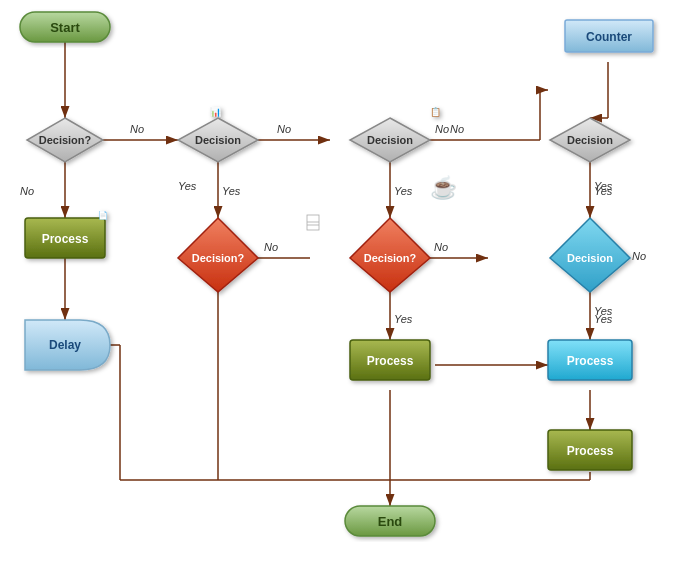 The image size is (684, 571). Describe the element at coordinates (390, 522) in the screenshot. I see `end-label: End` at that location.